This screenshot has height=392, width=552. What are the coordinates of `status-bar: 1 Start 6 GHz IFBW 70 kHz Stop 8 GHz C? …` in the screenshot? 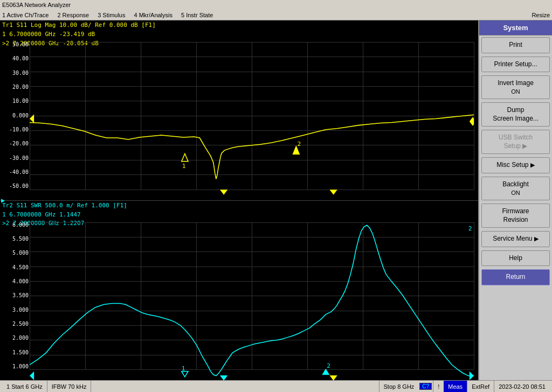 It's located at (276, 386).